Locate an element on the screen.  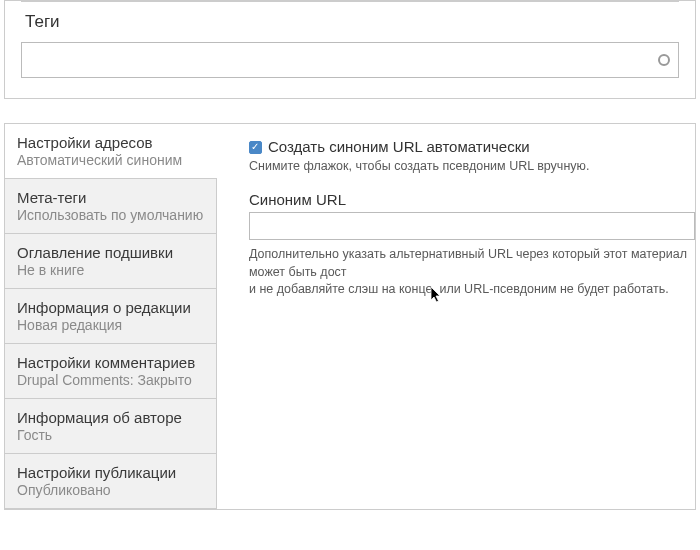
tab-summary: Автоматический синоним is located at coordinates (110, 160).